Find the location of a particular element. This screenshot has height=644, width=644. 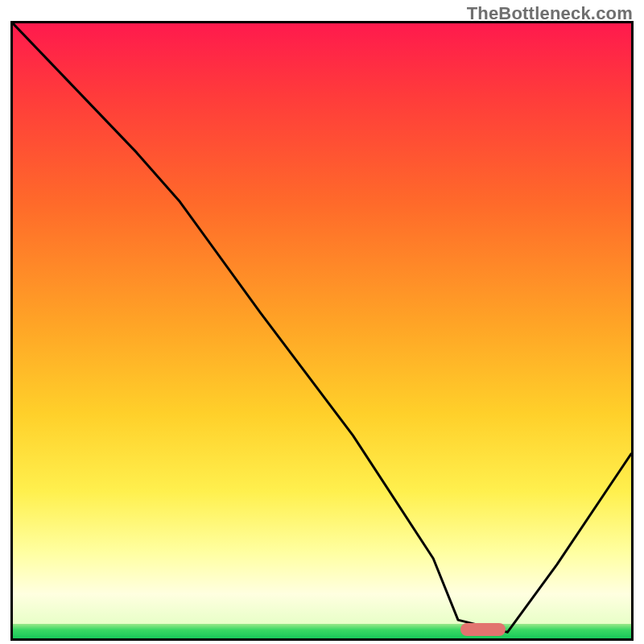

optimal-marker is located at coordinates (483, 630).